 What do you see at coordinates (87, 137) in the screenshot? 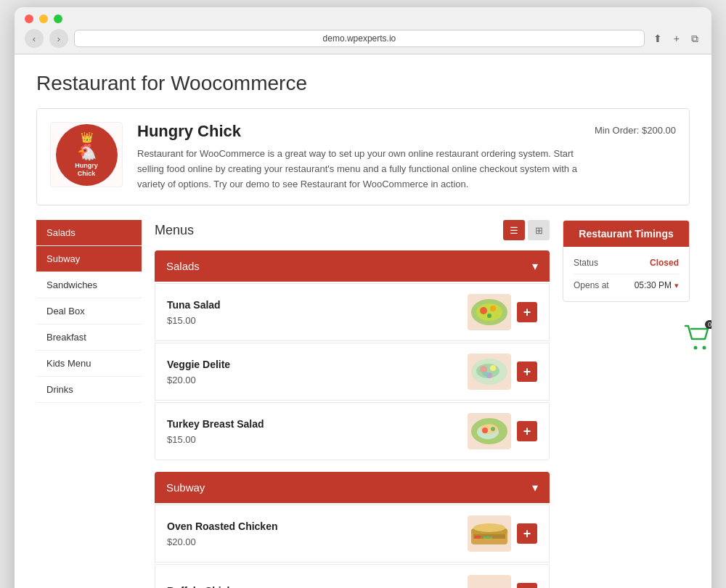
I see `crown-icon: 👑` at bounding box center [87, 137].